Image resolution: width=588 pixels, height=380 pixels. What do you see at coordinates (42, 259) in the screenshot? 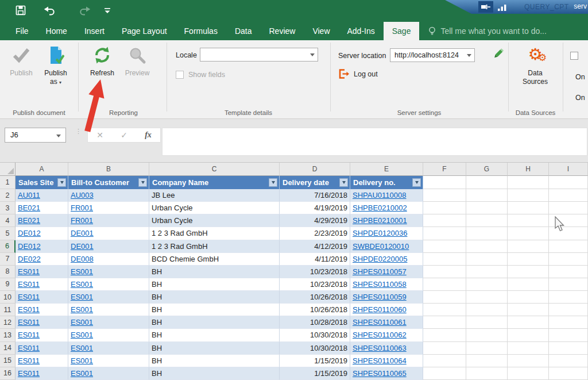
I see `cell-sales-site: DE022` at bounding box center [42, 259].